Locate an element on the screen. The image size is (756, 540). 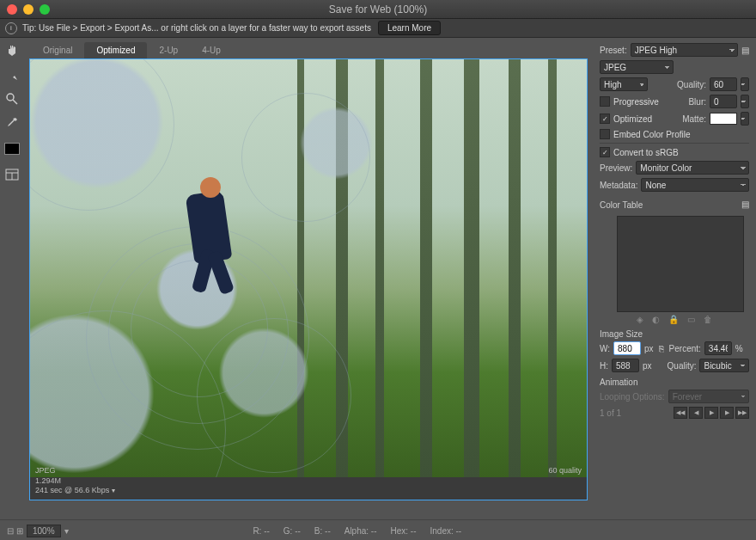
srgb-check: ✓ is located at coordinates (605, 152).